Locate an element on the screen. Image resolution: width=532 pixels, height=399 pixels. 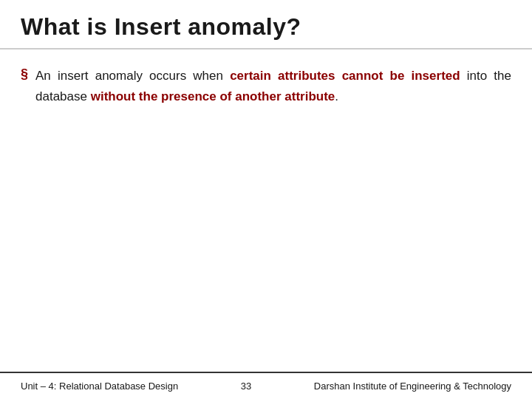
bullet-text-bold-2: without the presence of another attribut… is located at coordinates (213, 96).